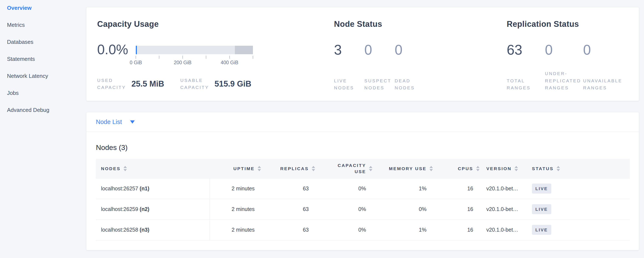 The height and width of the screenshot is (258, 644). What do you see at coordinates (410, 81) in the screenshot?
I see `stat-label-box: DEADNODES` at bounding box center [410, 81].